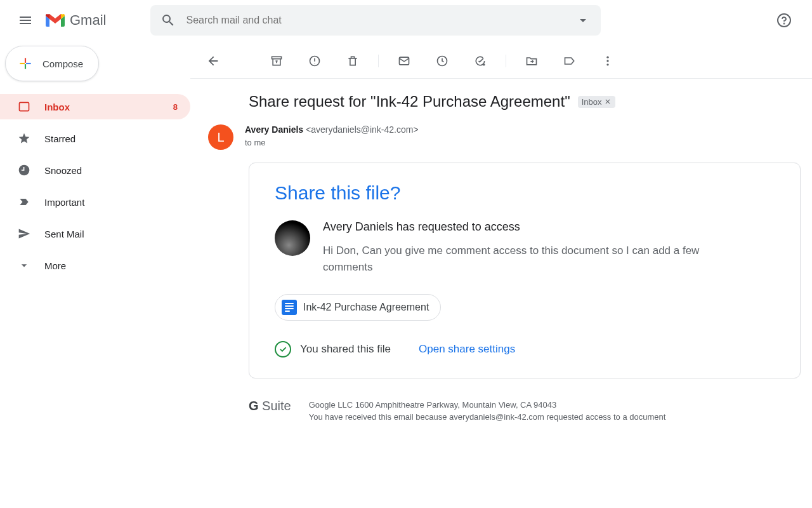  I want to click on snooze-button, so click(442, 61).